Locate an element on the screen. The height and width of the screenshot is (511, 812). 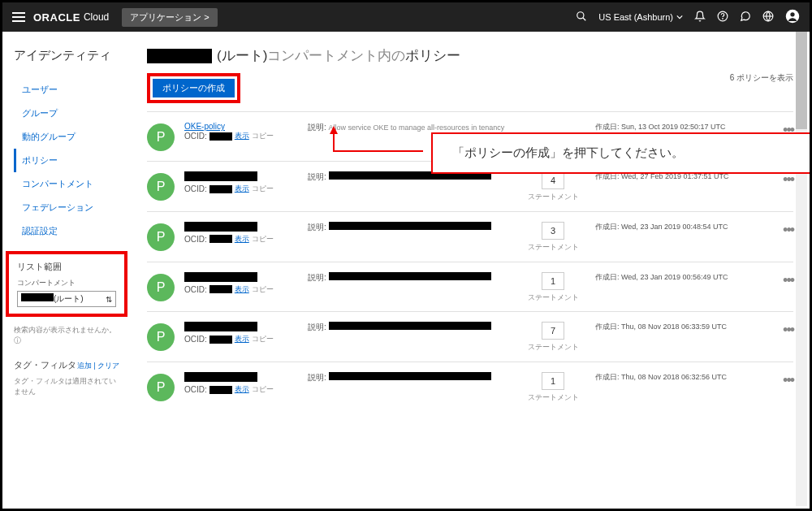
tag-filter-section: タグ・フィルタ 追加 | クリア タグ・フィルタは適用されていません is located at coordinates (67, 379).